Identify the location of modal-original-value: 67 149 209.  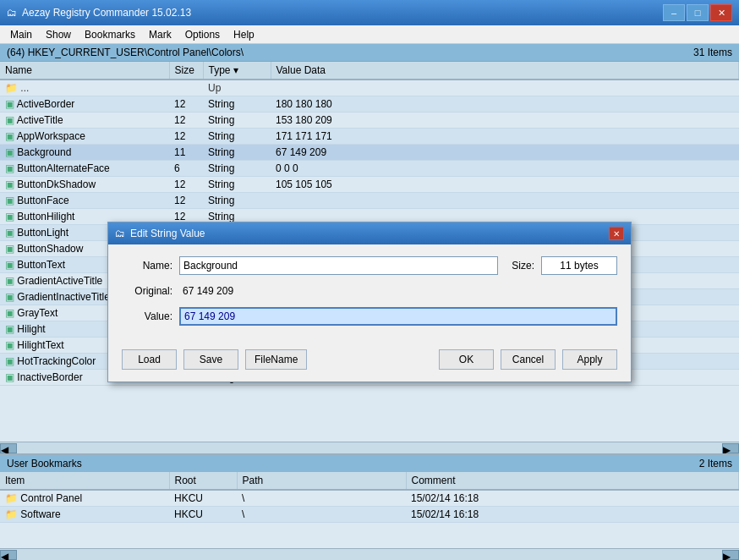
(398, 291).